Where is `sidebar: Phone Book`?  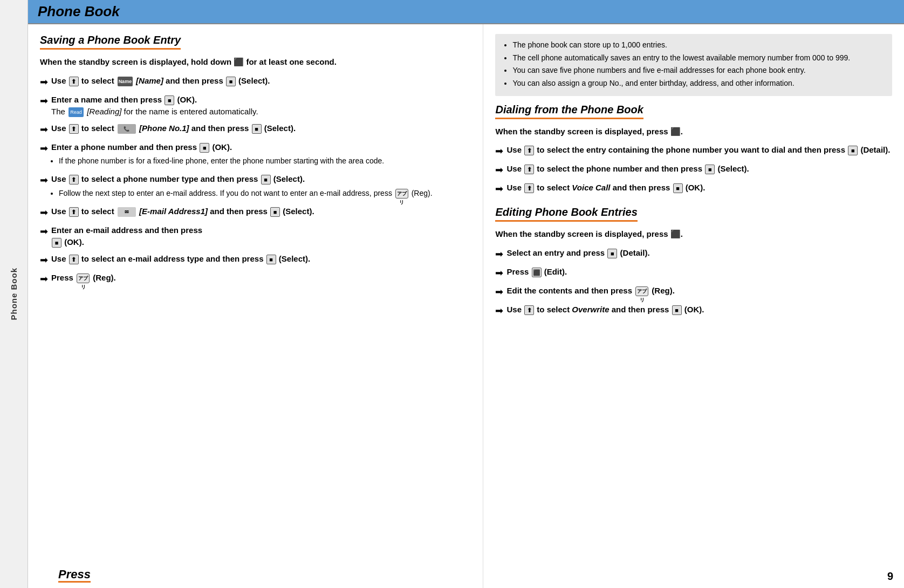
sidebar: Phone Book is located at coordinates (14, 294).